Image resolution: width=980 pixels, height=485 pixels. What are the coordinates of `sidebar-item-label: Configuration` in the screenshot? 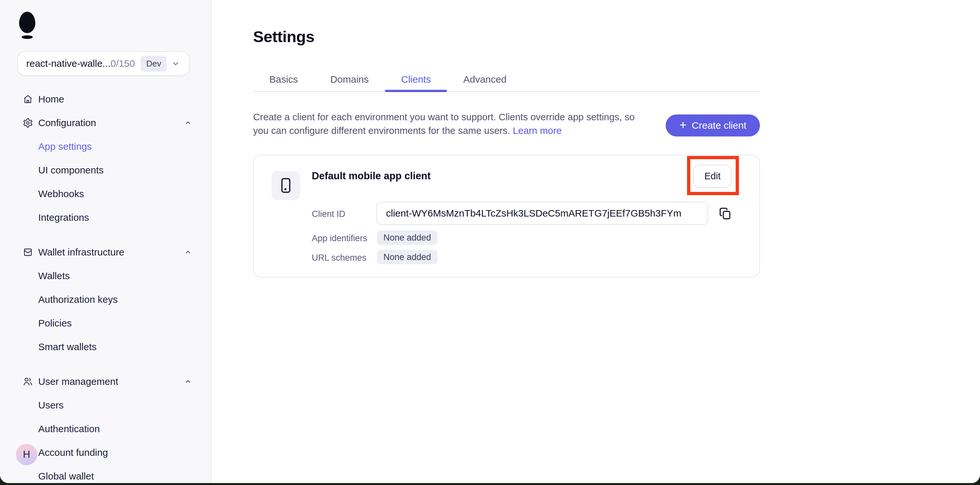 It's located at (67, 123).